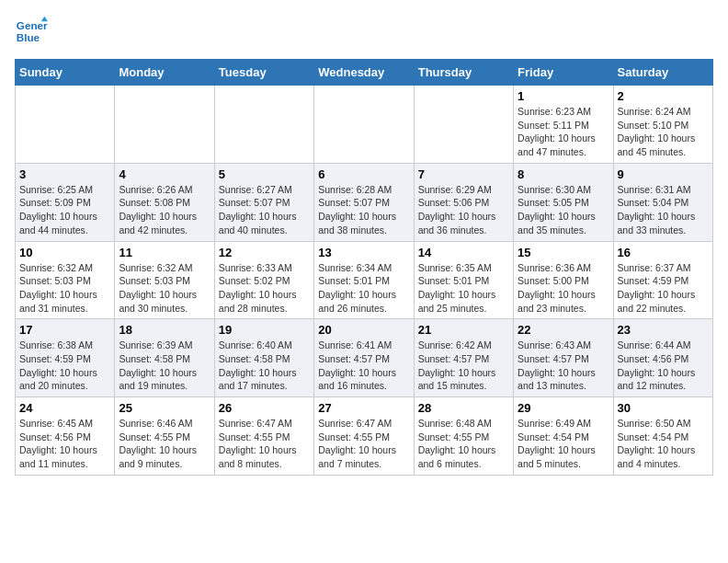 This screenshot has width=728, height=563. What do you see at coordinates (65, 436) in the screenshot?
I see `calendar-cell: 24Sunrise: 6:45 AM Sunset: 4:56 PM Dayli…` at bounding box center [65, 436].